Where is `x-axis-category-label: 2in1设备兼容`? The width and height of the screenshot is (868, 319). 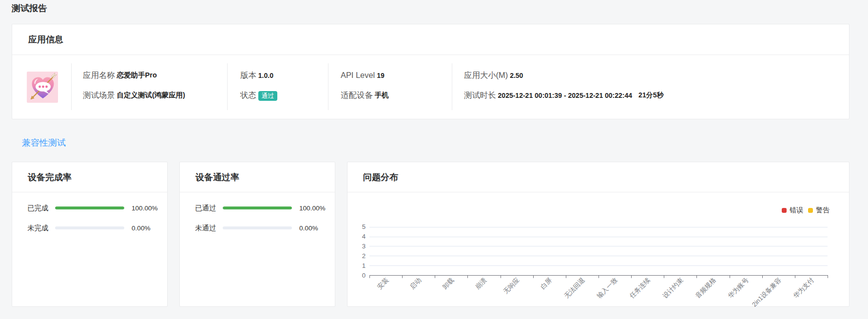
x-axis-category-label: 2in1设备兼容 is located at coordinates (767, 292).